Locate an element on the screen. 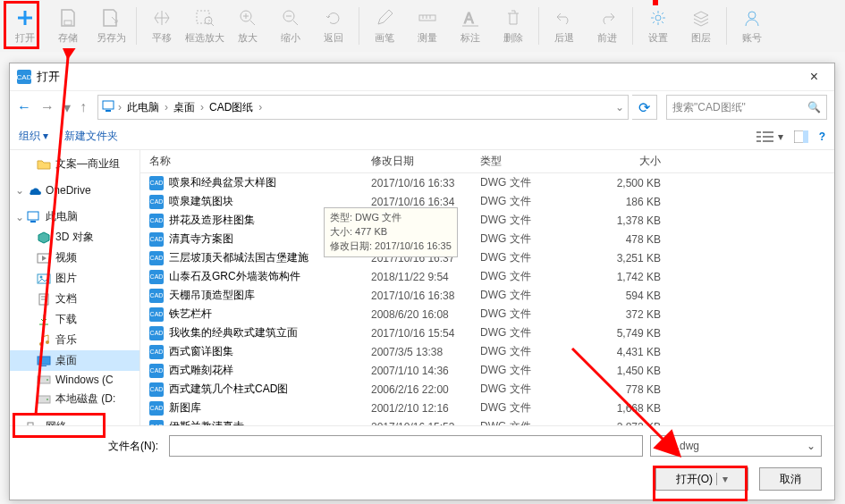  drive-icon is located at coordinates (44, 380).